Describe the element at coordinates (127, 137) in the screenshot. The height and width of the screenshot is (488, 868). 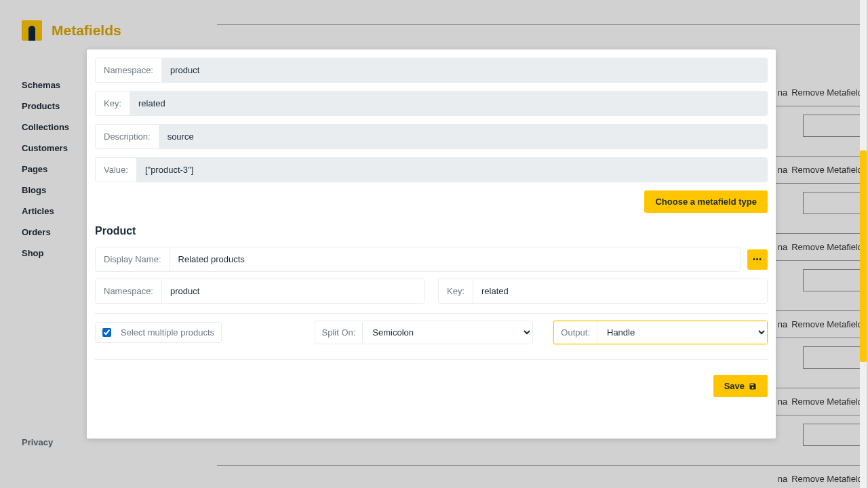
I see `description-label: Description:` at that location.